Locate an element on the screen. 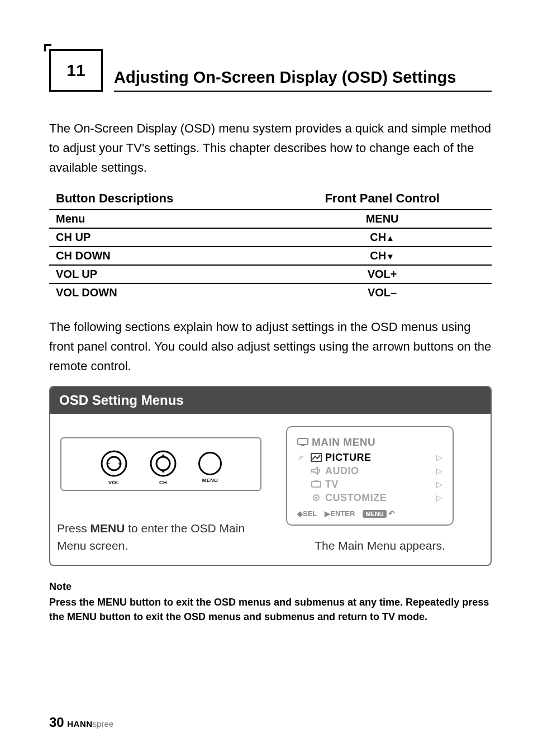  dial-icon: − + is located at coordinates (114, 464).